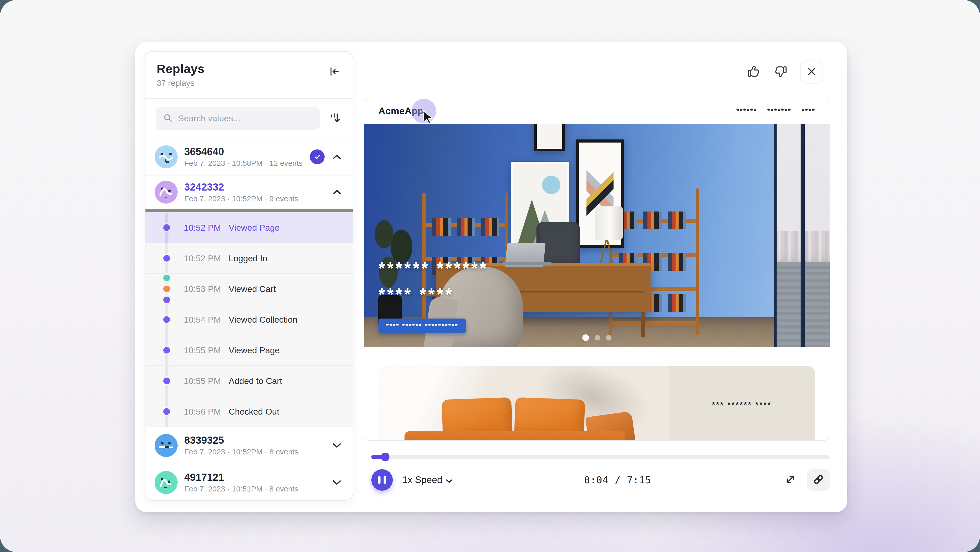 The height and width of the screenshot is (552, 980). I want to click on session-id: 8339325, so click(254, 440).